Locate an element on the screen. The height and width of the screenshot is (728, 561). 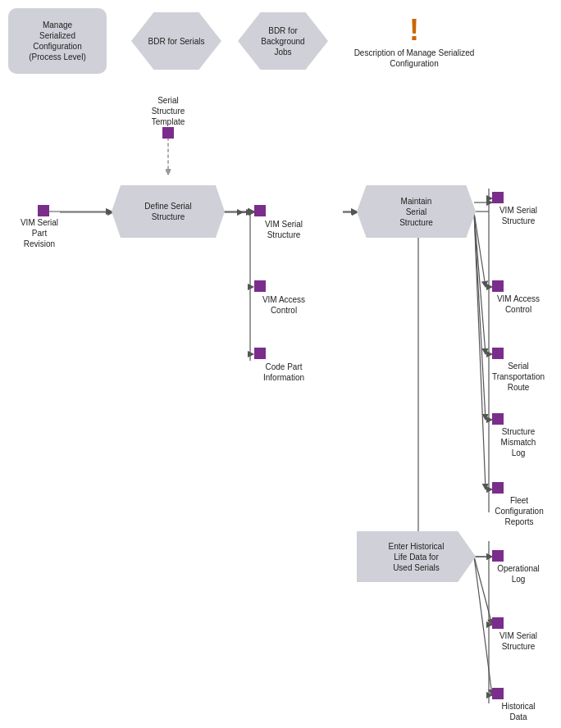
serial-transportation-route-label: Serial Transportation Route is located at coordinates (518, 377).